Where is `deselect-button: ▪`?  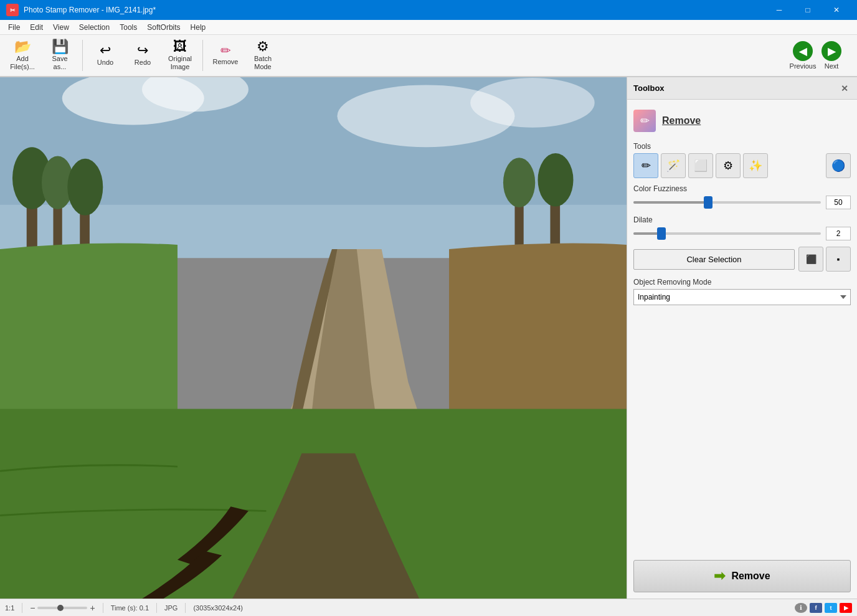
deselect-button: ▪ is located at coordinates (838, 259).